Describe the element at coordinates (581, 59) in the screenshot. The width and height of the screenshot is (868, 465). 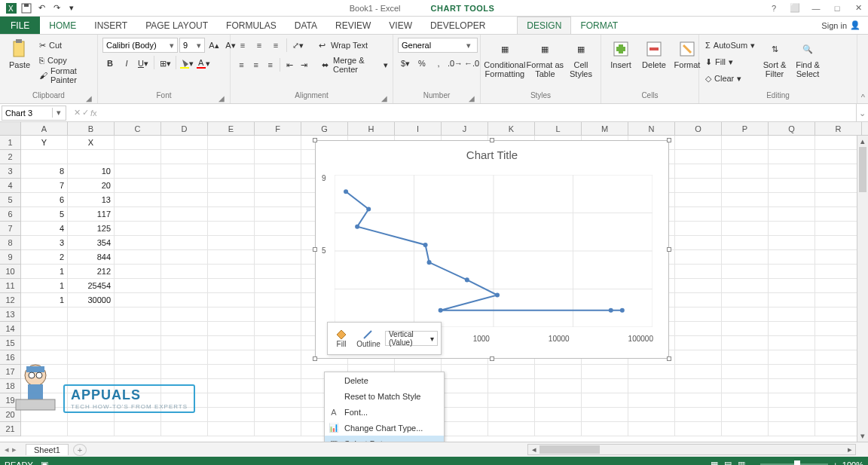
I see `cell-styles-button: ▦Cell Styles` at that location.